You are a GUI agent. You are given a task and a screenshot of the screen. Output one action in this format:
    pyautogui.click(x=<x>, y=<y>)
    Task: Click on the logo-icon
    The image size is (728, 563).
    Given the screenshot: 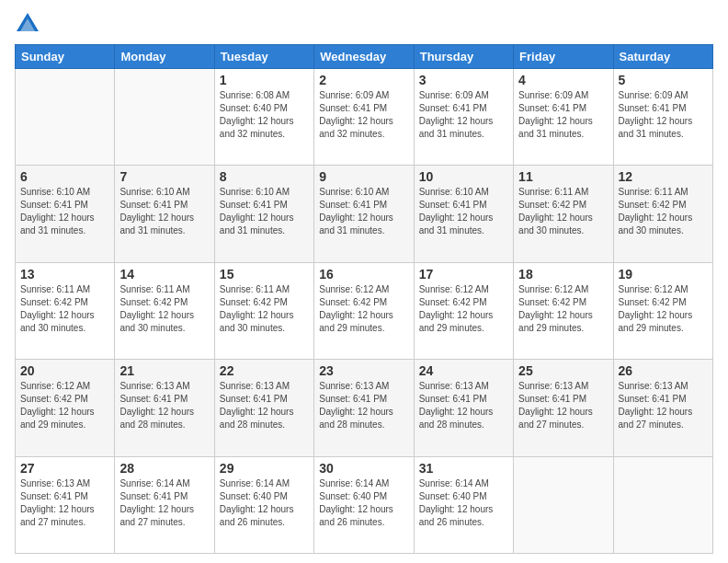 What is the action you would take?
    pyautogui.click(x=28, y=24)
    